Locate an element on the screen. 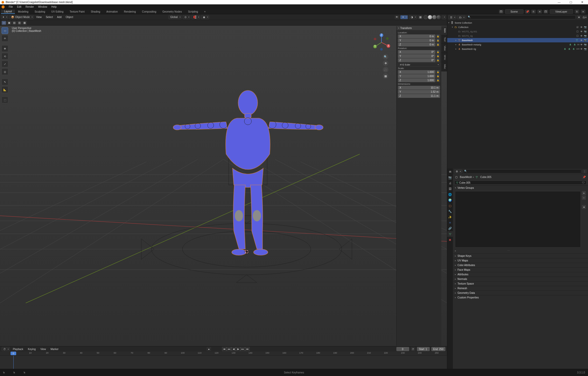 Image resolution: width=588 pixels, height=376 pixels. collection-row: ▾ 🗀 Collection ☑👁📷 is located at coordinates (518, 27).